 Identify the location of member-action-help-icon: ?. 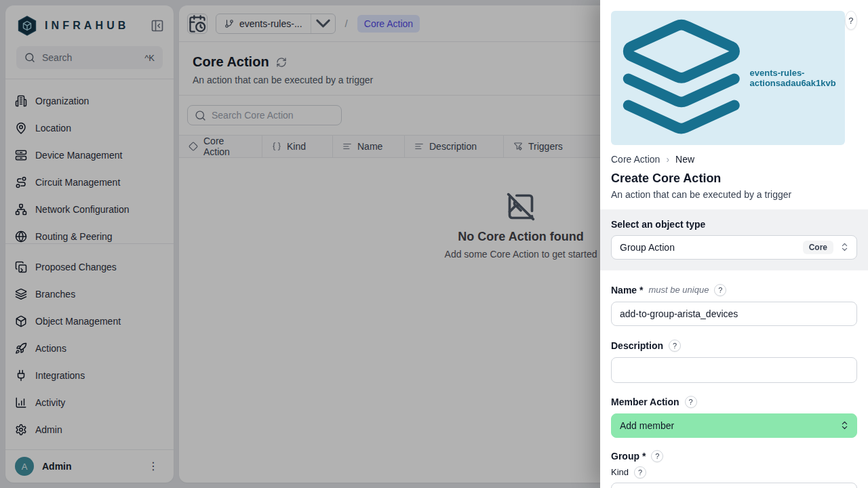
(691, 402).